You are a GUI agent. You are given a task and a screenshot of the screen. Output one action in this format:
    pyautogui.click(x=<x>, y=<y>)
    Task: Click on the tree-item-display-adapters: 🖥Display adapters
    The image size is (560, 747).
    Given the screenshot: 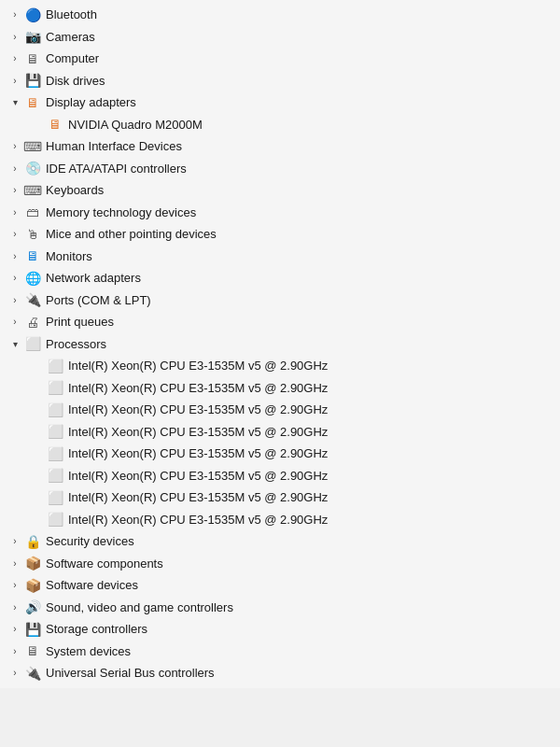 What is the action you would take?
    pyautogui.click(x=280, y=103)
    